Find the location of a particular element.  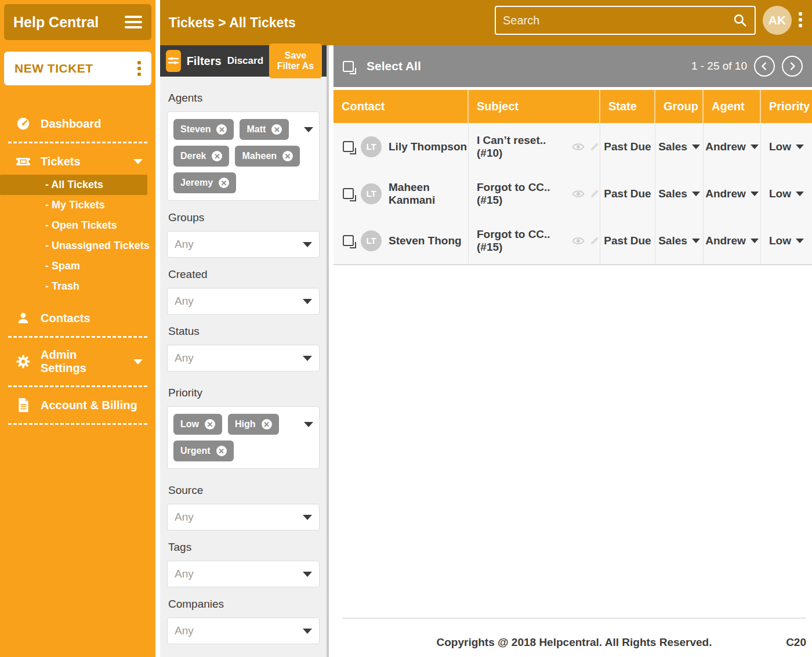

contact-name: Maheen Kanmani is located at coordinates (428, 194).